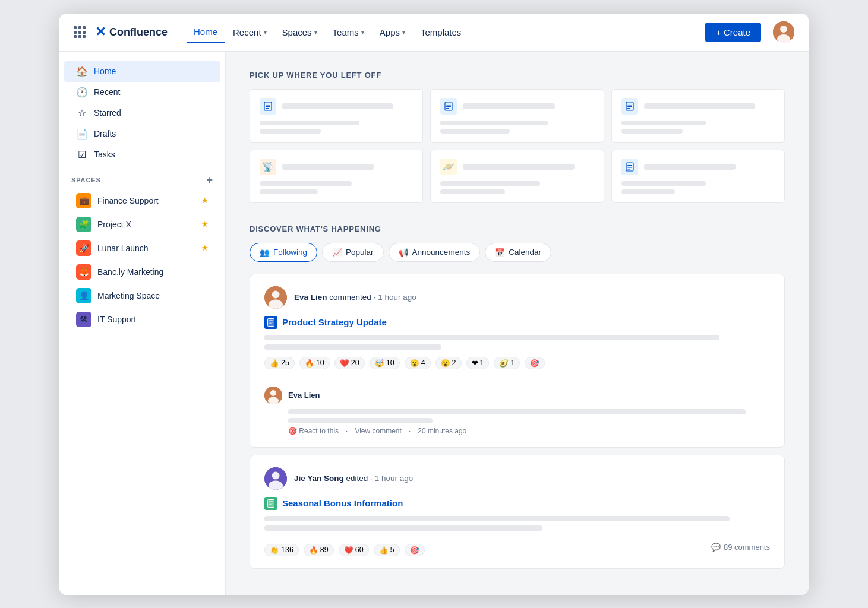  What do you see at coordinates (105, 154) in the screenshot?
I see `sidebar-tasks-label: Tasks` at bounding box center [105, 154].